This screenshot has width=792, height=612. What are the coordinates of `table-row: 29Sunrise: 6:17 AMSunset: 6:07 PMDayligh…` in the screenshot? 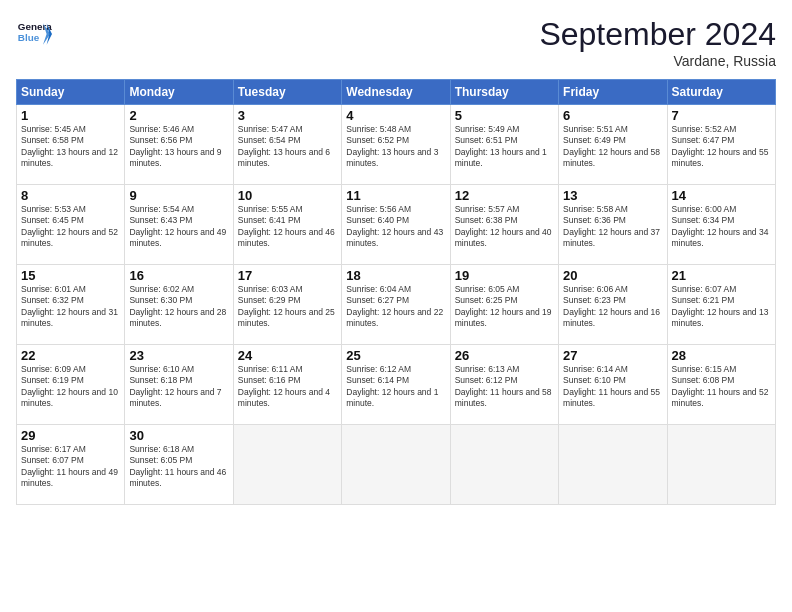 It's located at (396, 465).